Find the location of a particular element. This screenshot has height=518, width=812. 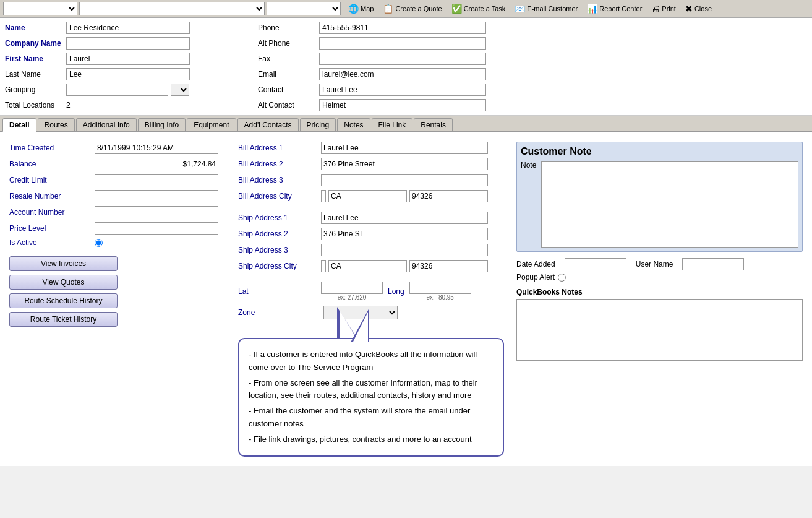

bill-address2-label: Bill Address 2 is located at coordinates (278, 164).